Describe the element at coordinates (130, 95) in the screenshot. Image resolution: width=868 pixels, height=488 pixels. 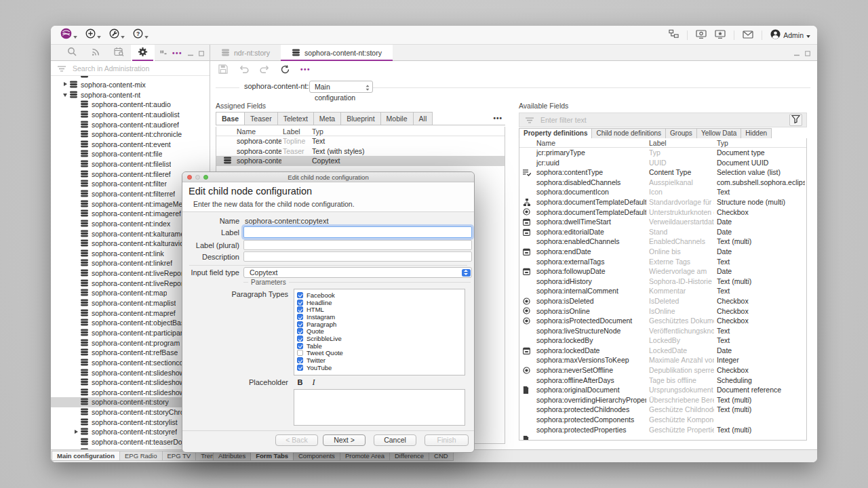
I see `tree-item: sophora-content-nt` at that location.